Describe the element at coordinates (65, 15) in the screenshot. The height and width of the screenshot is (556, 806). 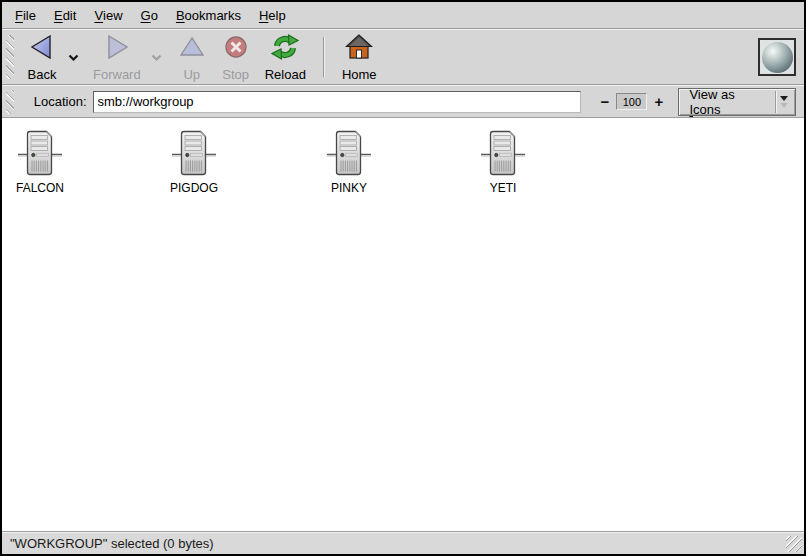
I see `menu-edit: Edit` at that location.